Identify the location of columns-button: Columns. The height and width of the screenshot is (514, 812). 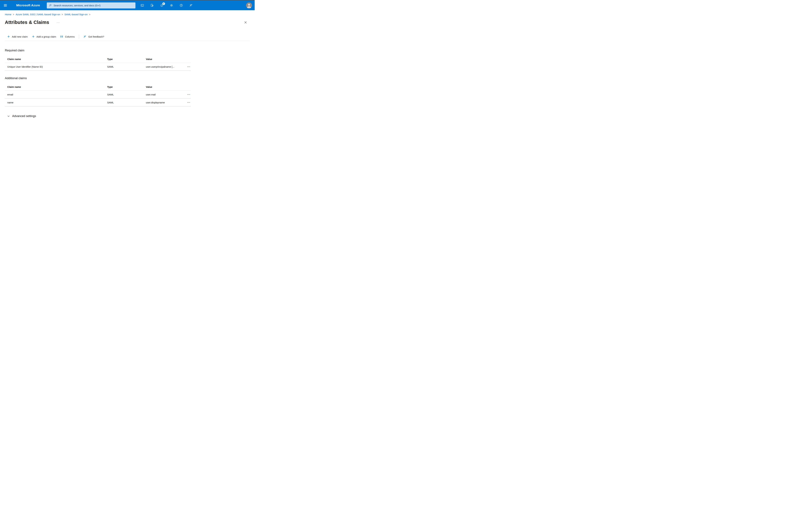
(67, 37).